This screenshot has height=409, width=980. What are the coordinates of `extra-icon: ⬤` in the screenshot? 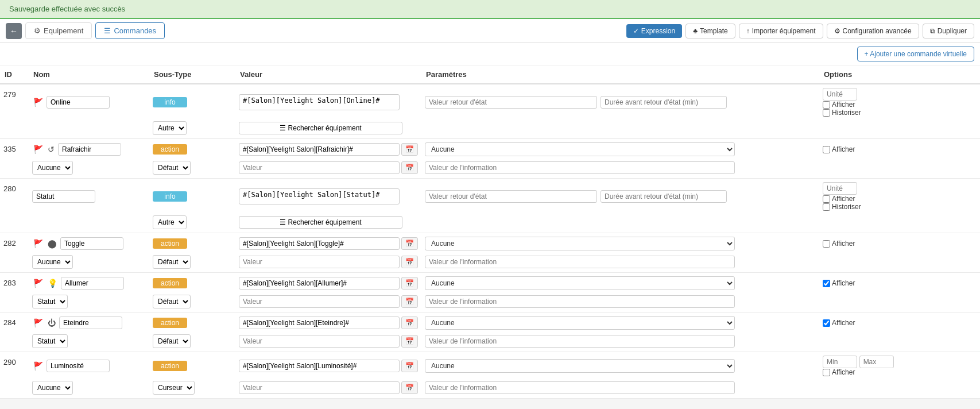 It's located at (52, 244).